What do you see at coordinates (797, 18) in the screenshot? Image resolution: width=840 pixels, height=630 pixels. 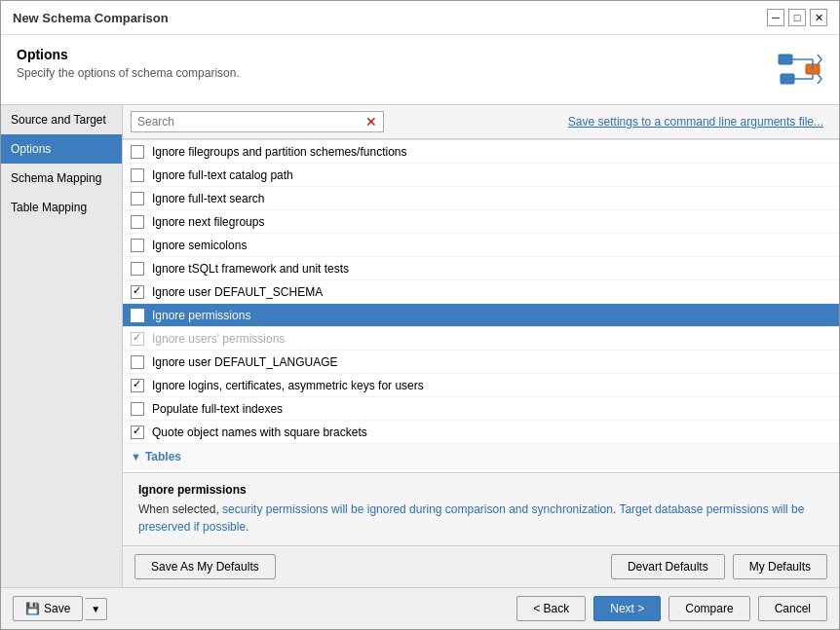 I see `maximize-button: □` at bounding box center [797, 18].